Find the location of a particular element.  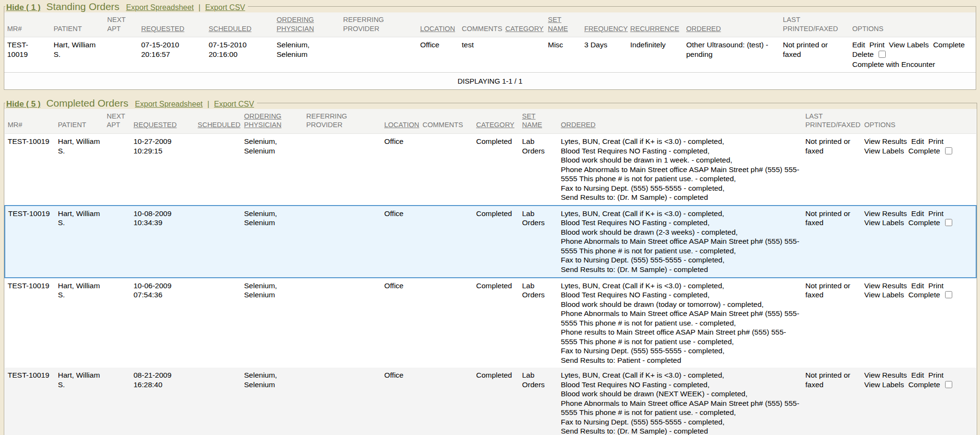

ordered-item: Phone Abnormals to Main Street office AS… is located at coordinates (680, 408).